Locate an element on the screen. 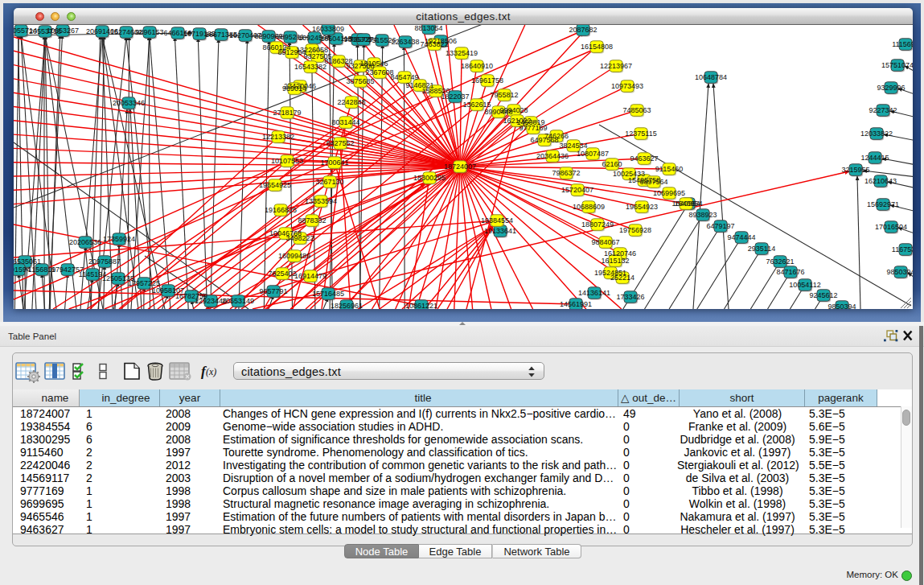  svg-text: 20975887 is located at coordinates (105, 262).